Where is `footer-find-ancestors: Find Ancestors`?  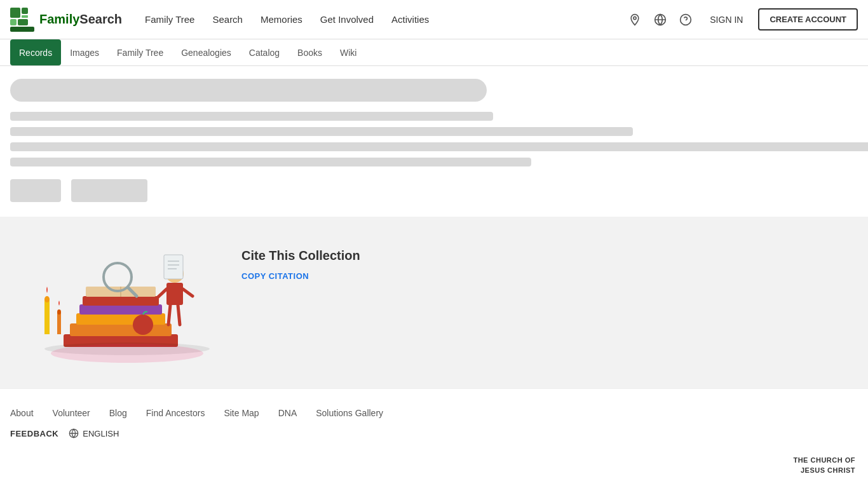 footer-find-ancestors: Find Ancestors is located at coordinates (175, 413).